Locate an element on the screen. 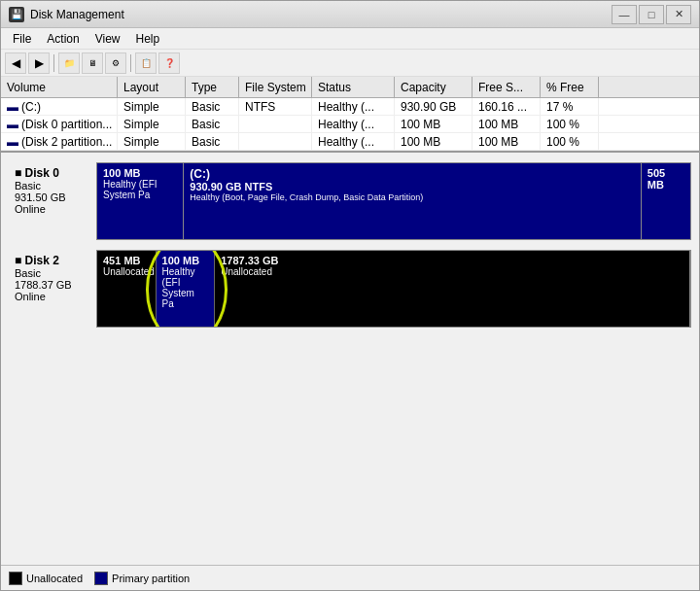  cell-free: 160.16 ... is located at coordinates (507, 107).